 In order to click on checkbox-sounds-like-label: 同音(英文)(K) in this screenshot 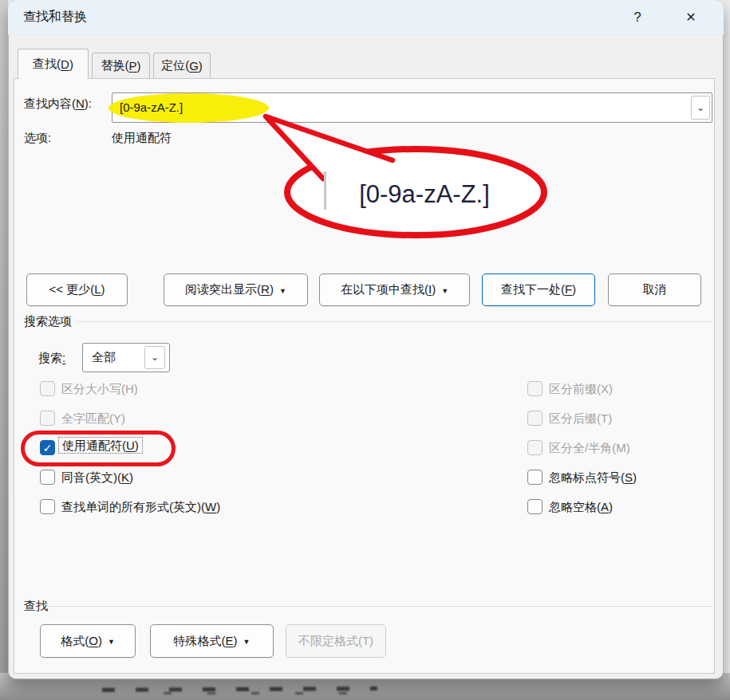, I will do `click(97, 478)`.